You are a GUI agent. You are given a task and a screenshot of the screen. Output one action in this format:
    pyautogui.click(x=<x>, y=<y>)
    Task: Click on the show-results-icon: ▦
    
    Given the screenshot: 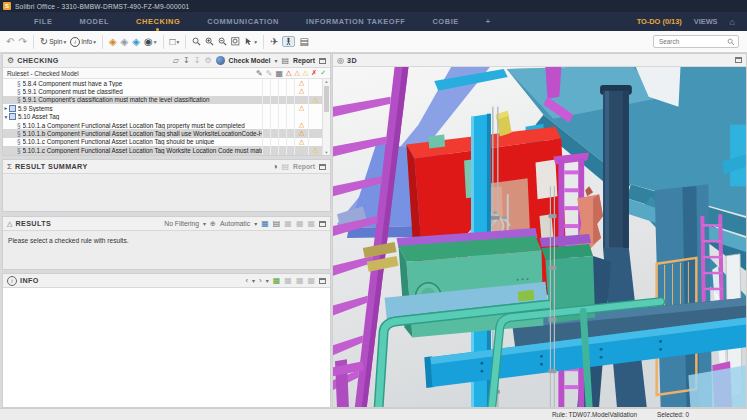 What is the action you would take?
    pyautogui.click(x=265, y=224)
    